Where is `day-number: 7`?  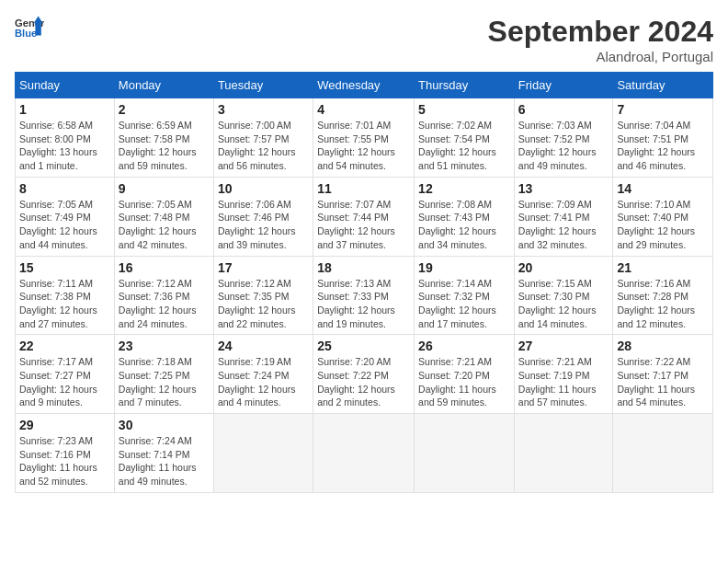 day-number: 7 is located at coordinates (663, 109).